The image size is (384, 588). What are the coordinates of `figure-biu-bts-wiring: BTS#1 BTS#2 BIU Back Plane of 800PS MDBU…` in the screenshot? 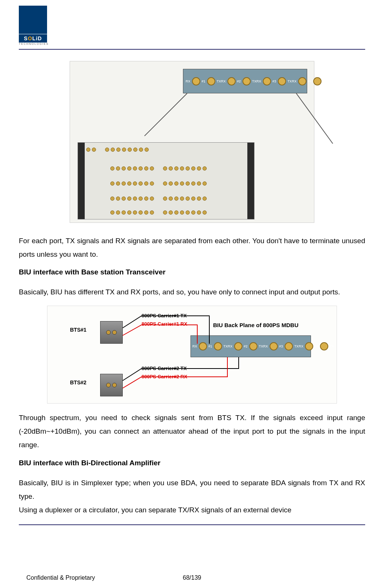 It's located at (192, 355).